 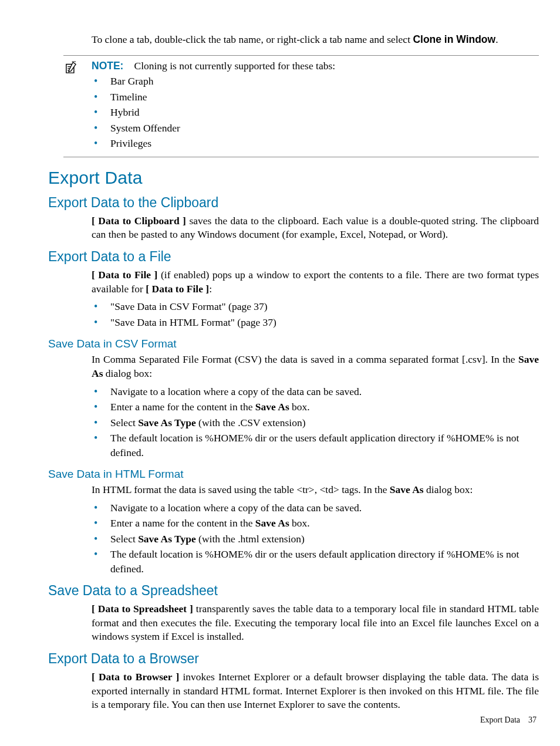 What do you see at coordinates (315, 539) in the screenshot?
I see `html-list: Navigate to a location where a copy of t…` at bounding box center [315, 539].